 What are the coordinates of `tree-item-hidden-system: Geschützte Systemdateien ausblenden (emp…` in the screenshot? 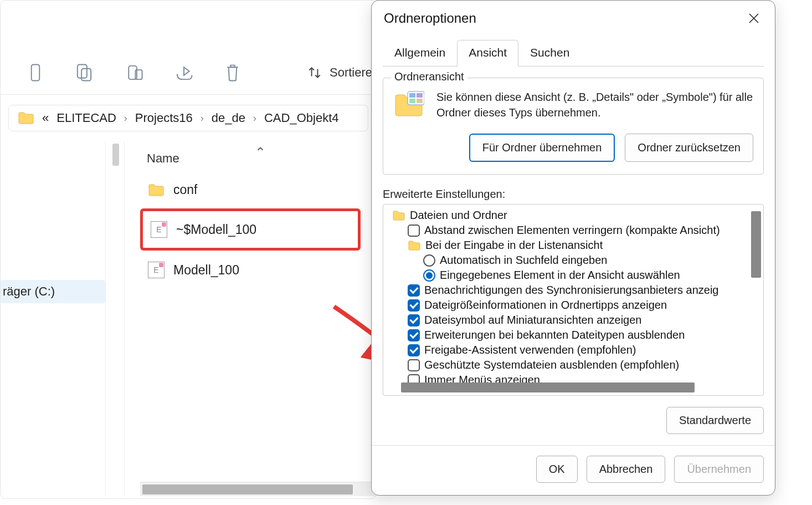 It's located at (575, 365).